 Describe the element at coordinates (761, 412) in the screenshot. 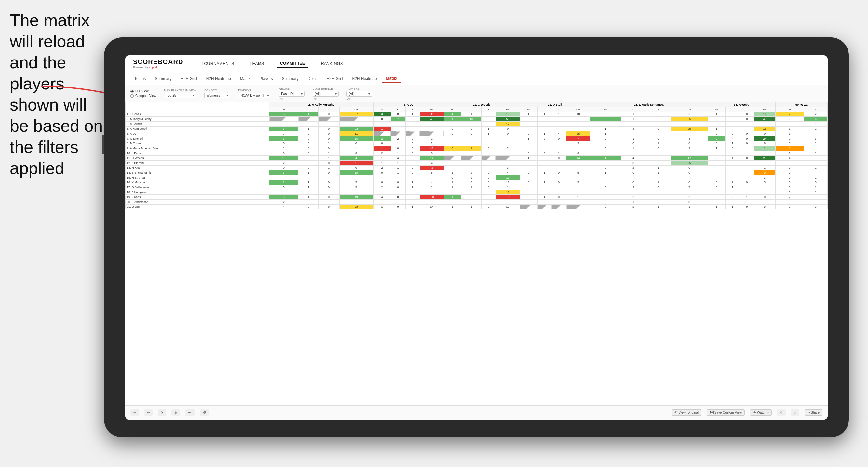

I see `watch-button: 👁 Watch ▾` at that location.